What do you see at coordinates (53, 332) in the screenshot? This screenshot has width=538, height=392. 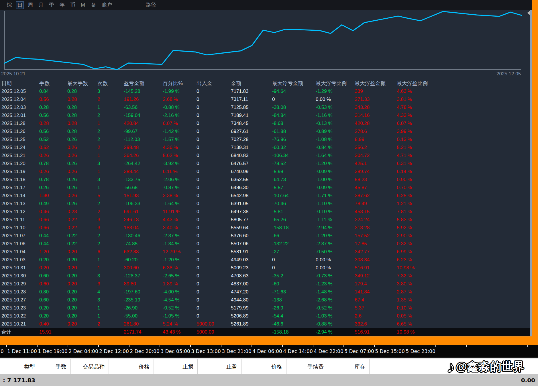 I see `total-lots: 15.91` at bounding box center [53, 332].